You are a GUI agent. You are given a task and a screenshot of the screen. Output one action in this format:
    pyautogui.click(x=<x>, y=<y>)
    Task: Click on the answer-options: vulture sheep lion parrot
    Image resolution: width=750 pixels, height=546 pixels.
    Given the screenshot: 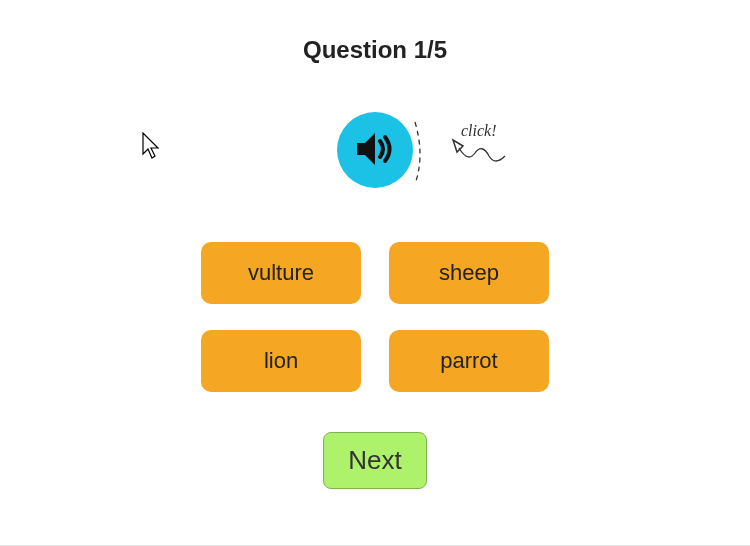 What is the action you would take?
    pyautogui.click(x=375, y=317)
    